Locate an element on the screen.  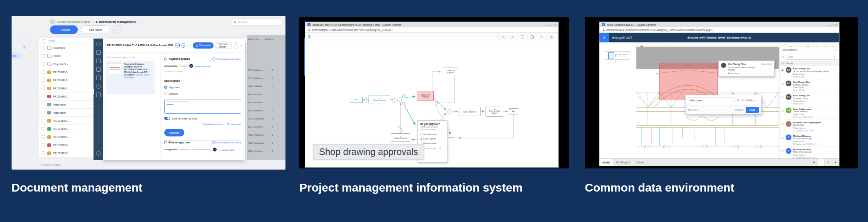
search-input: Search is located at coordinates (257, 22).